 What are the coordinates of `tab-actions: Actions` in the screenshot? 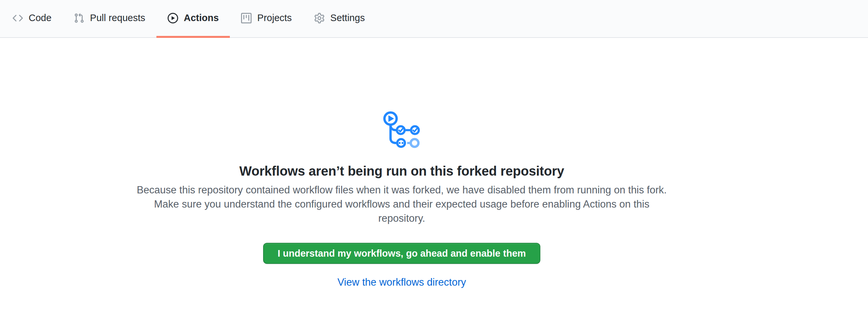 It's located at (193, 19).